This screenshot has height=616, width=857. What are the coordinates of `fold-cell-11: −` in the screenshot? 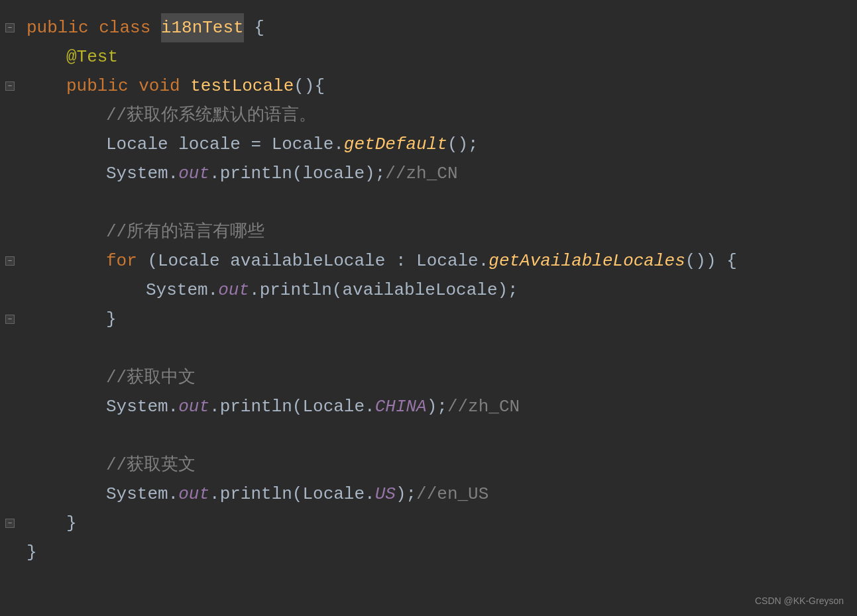 It's located at (10, 319).